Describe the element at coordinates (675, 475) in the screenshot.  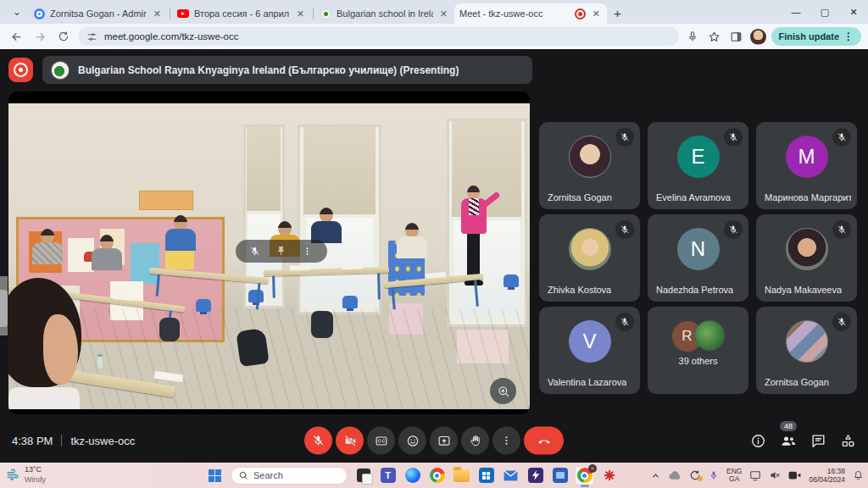
I see `onedrive-icon` at that location.